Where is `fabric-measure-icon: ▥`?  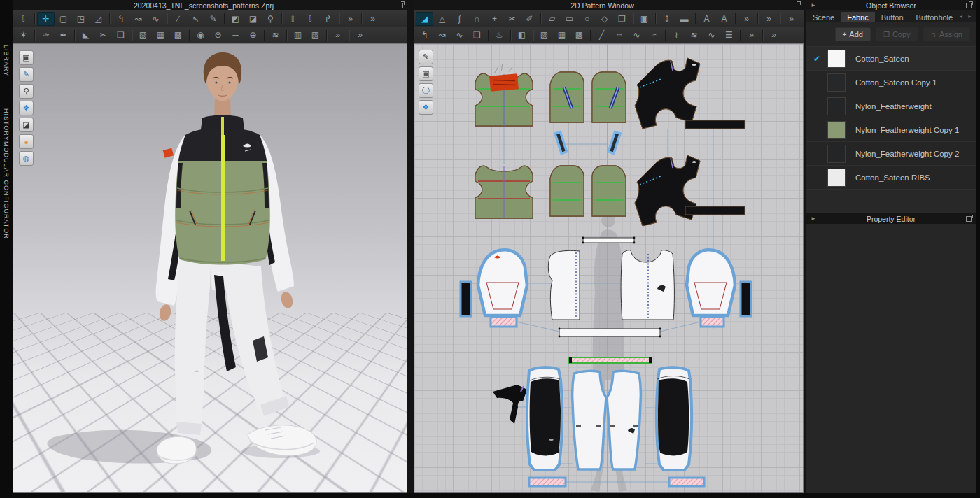 fabric-measure-icon: ▥ is located at coordinates (298, 35).